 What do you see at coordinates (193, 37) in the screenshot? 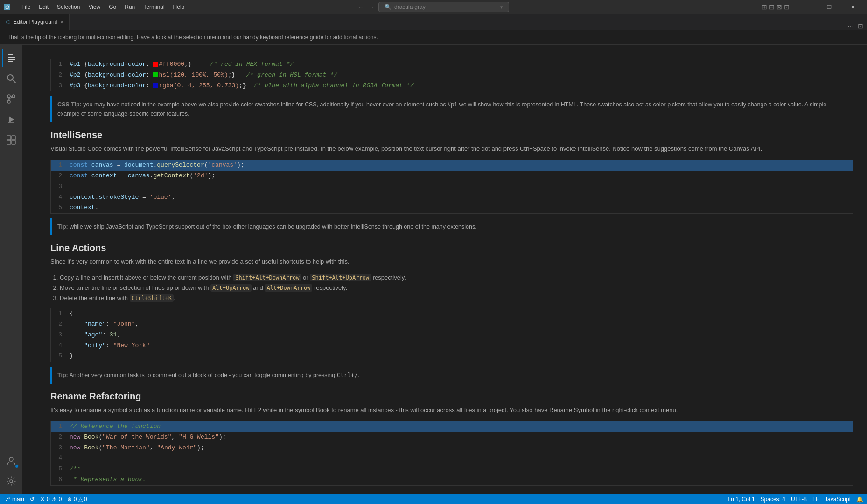
I see `notification-text: That is the tip of the iceberg for multi…` at bounding box center [193, 37].